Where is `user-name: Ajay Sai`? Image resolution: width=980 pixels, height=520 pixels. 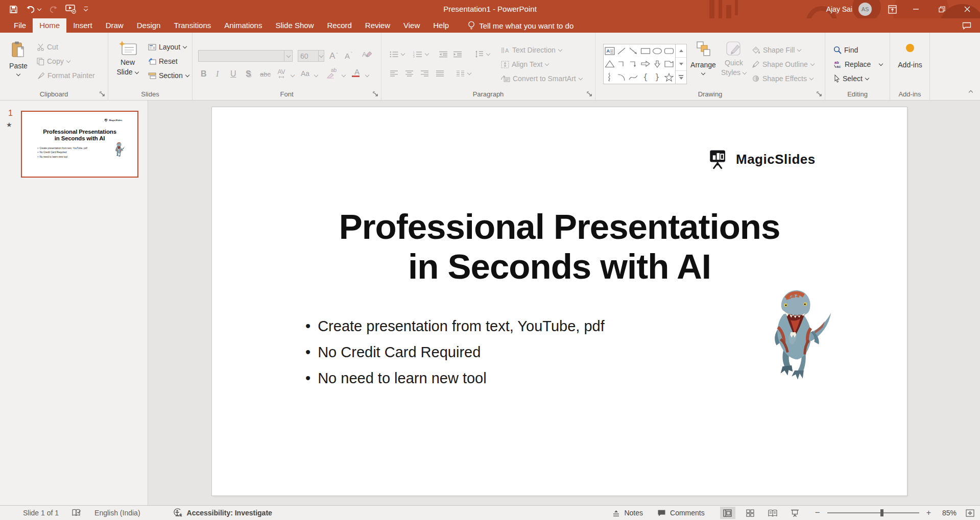 user-name: Ajay Sai is located at coordinates (840, 9).